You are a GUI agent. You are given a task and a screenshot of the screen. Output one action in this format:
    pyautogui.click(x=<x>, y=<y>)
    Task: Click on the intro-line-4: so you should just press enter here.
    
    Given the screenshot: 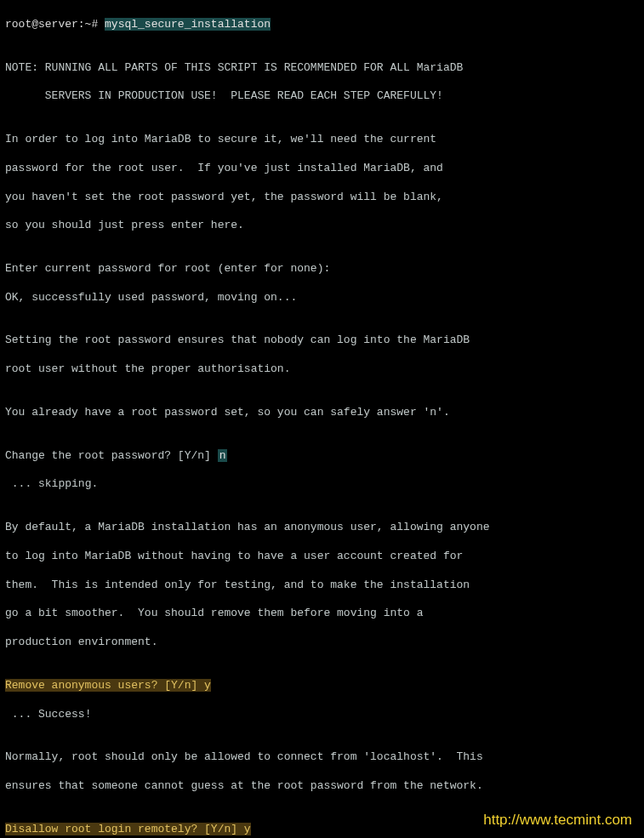 What is the action you would take?
    pyautogui.click(x=322, y=226)
    